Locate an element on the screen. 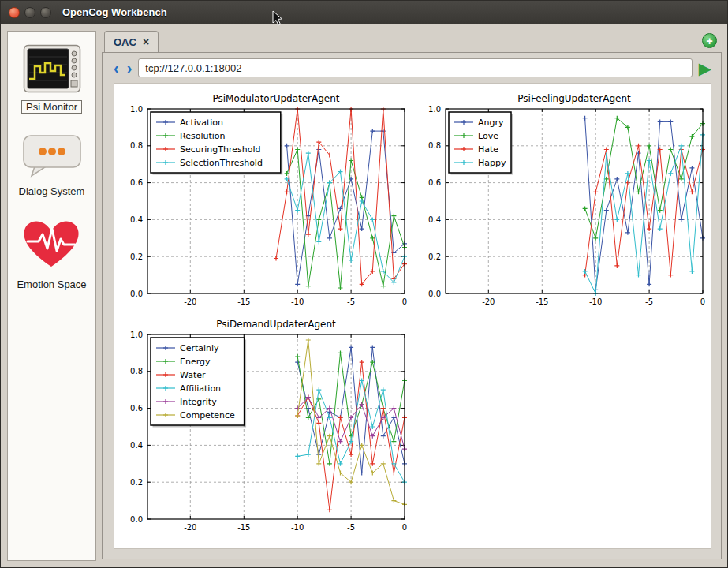 Image resolution: width=728 pixels, height=568 pixels. titlebar: OpenCog Workbench is located at coordinates (364, 13).